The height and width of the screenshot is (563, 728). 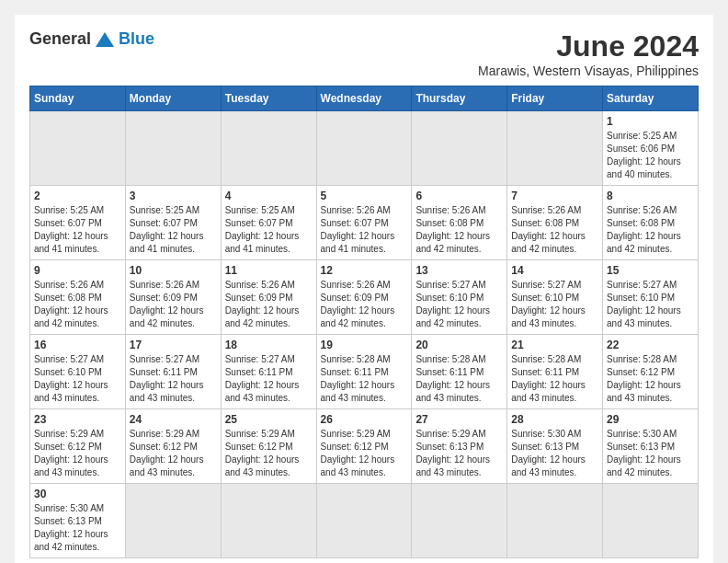 I want to click on day-number: 7, so click(x=555, y=196).